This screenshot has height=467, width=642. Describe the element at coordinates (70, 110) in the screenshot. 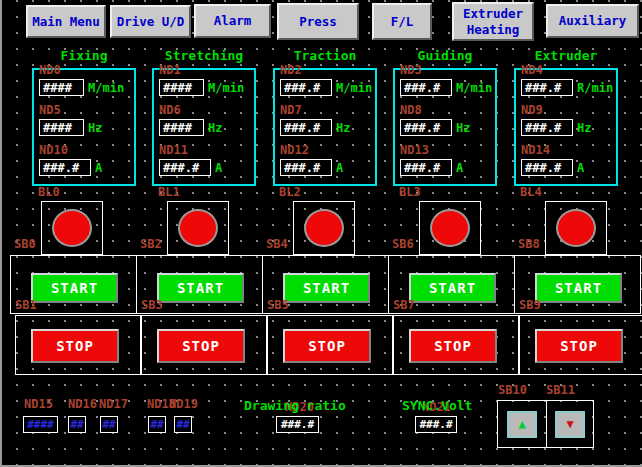

I see `nd-tag: ND5` at that location.